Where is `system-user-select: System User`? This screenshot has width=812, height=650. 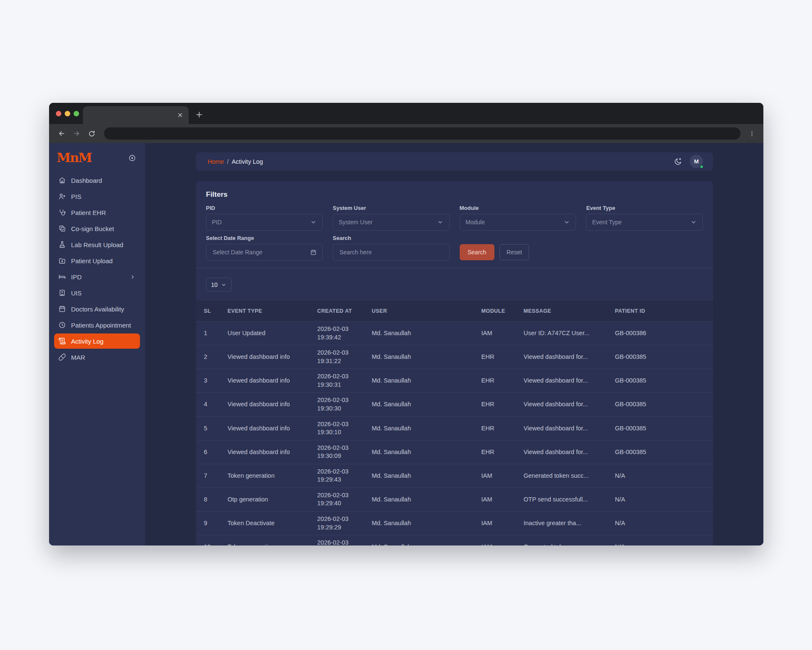
system-user-select: System User is located at coordinates (391, 222).